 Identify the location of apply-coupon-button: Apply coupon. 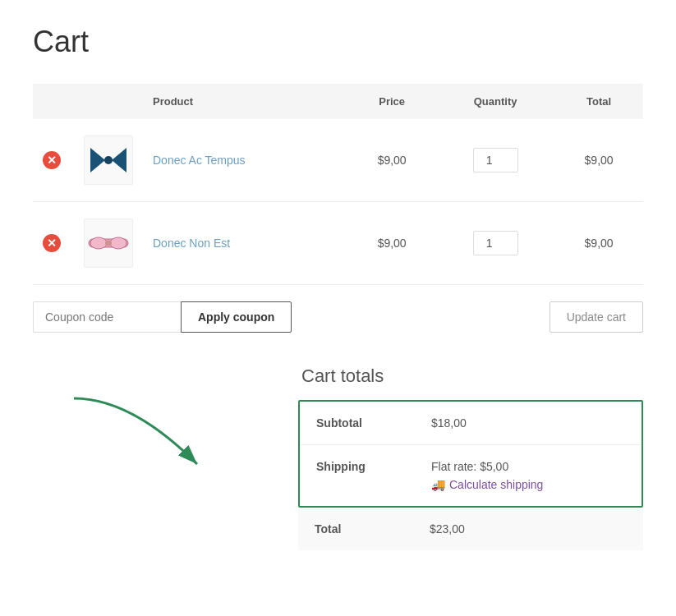
(237, 317).